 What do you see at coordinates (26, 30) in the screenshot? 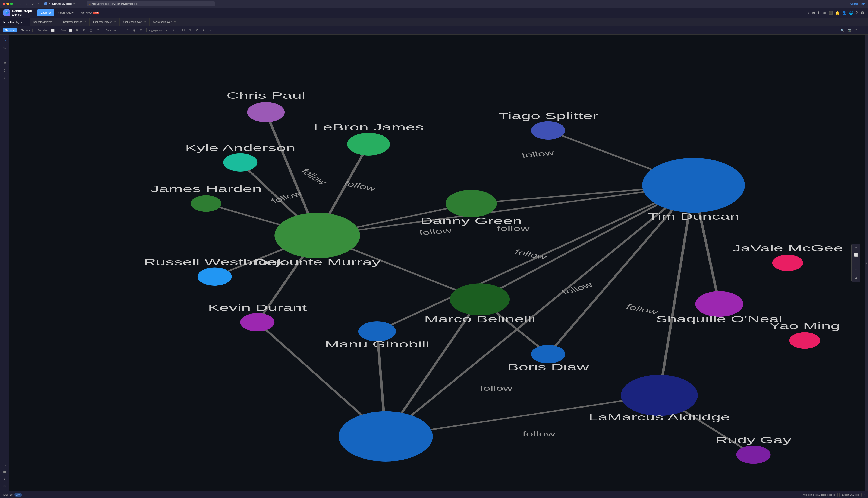
I see `mode-3d-button: 3D Mode` at bounding box center [26, 30].